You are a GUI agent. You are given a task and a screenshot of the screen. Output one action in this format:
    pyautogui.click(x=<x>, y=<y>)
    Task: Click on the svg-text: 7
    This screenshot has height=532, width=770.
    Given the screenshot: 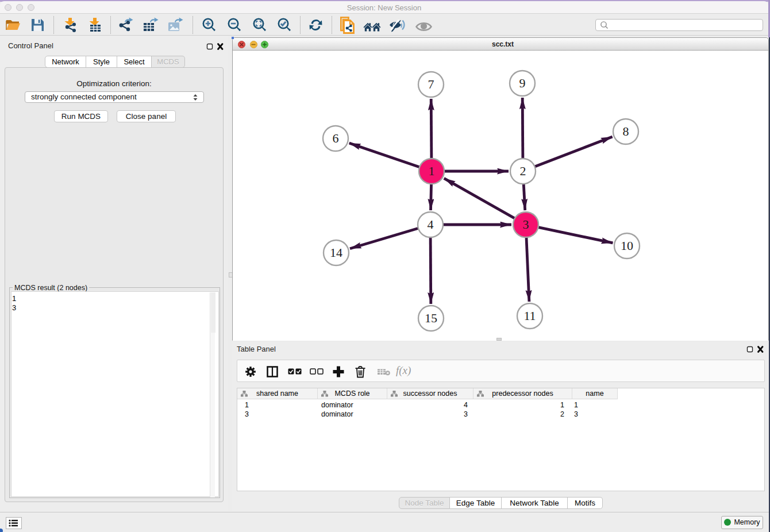 What is the action you would take?
    pyautogui.click(x=431, y=84)
    